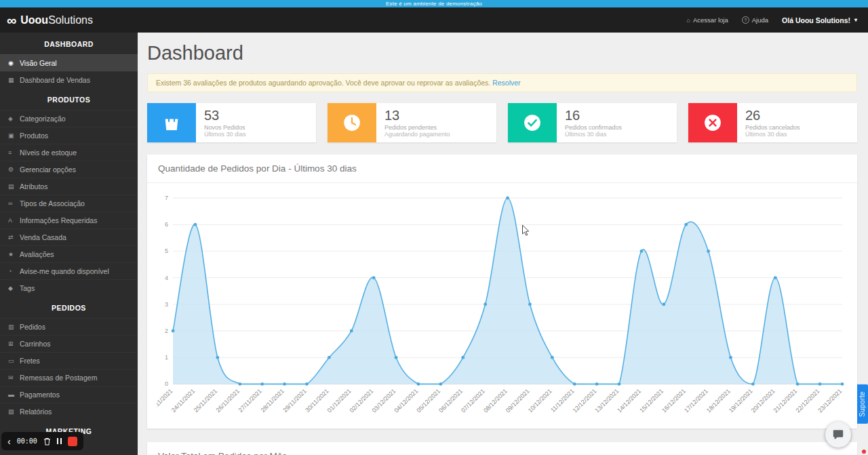  What do you see at coordinates (167, 304) in the screenshot?
I see `svg-text: 3` at bounding box center [167, 304].